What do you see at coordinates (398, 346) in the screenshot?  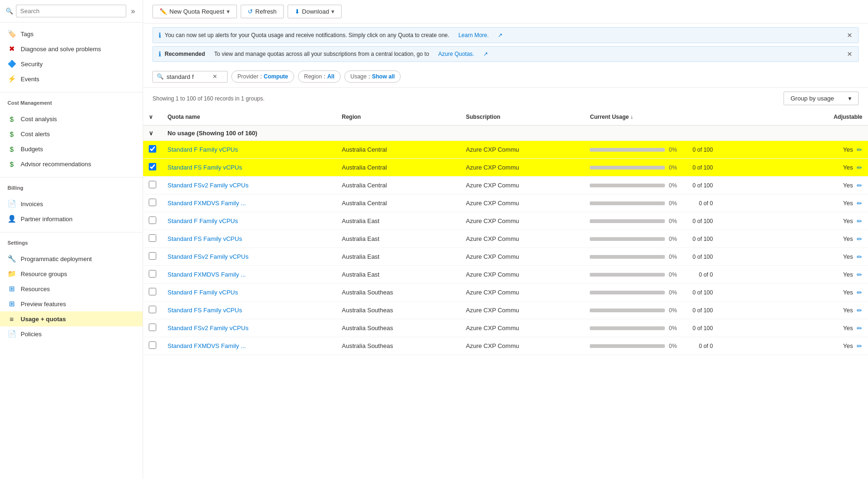 I see `region-cell: Australia Southeas` at bounding box center [398, 346].